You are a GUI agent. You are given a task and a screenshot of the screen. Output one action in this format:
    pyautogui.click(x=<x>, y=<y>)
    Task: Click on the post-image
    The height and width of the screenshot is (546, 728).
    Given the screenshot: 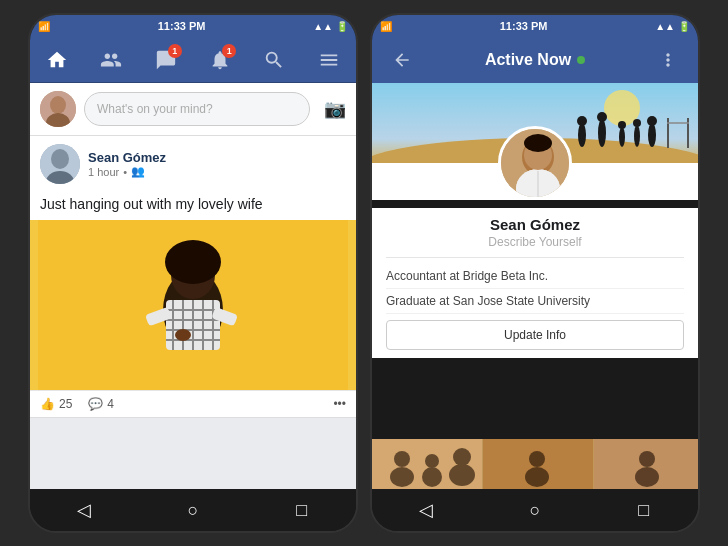 What is the action you would take?
    pyautogui.click(x=193, y=305)
    